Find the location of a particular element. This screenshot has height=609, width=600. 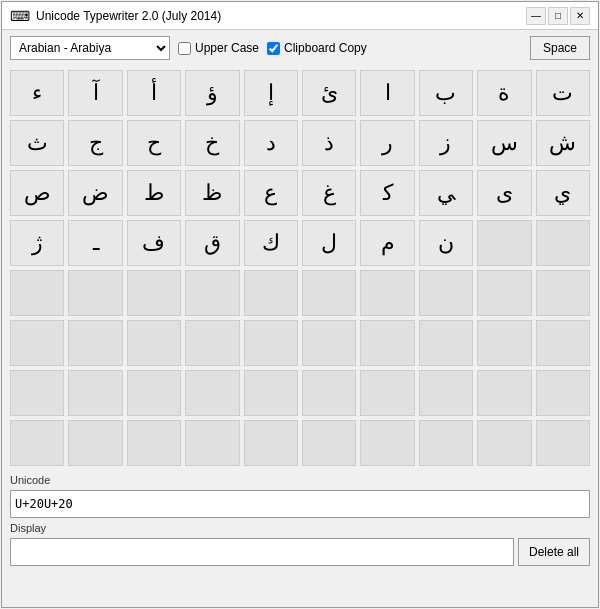

display-input is located at coordinates (262, 552).